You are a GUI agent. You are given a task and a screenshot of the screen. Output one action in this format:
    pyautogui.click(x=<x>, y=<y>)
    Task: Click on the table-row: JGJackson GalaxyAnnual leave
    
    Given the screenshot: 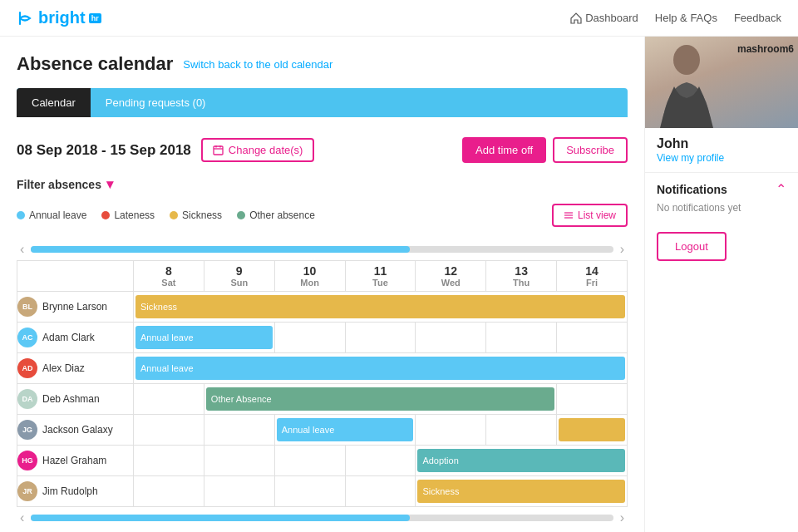 What is the action you would take?
    pyautogui.click(x=323, y=431)
    